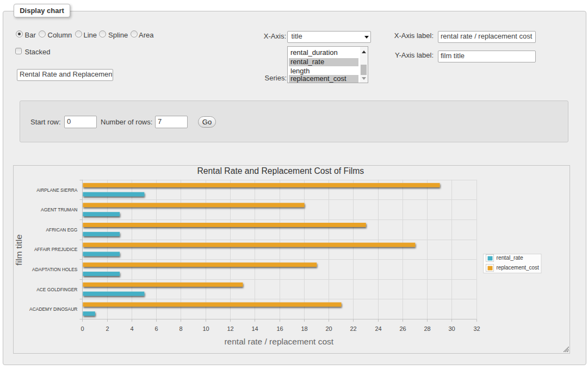 The image size is (588, 370). I want to click on svg-text: rental_rate, so click(510, 258).